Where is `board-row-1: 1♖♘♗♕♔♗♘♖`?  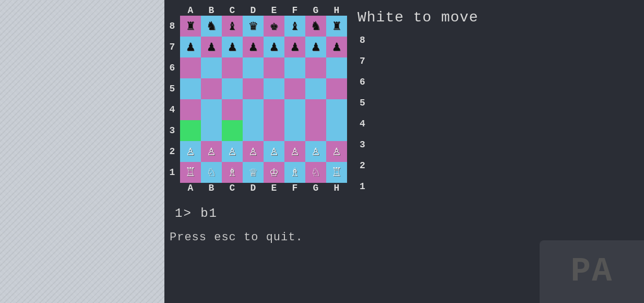 board-row-1: 1♖♘♗♕♔♗♘♖ is located at coordinates (256, 172).